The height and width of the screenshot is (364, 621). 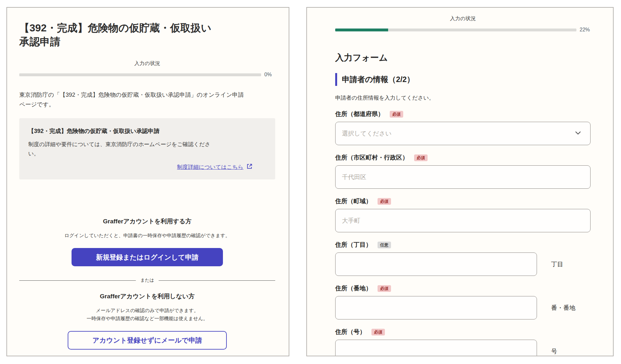 What do you see at coordinates (147, 310) in the screenshot?
I see `guest-description-line1: メールアドレスの確認のみで申請ができます。` at bounding box center [147, 310].